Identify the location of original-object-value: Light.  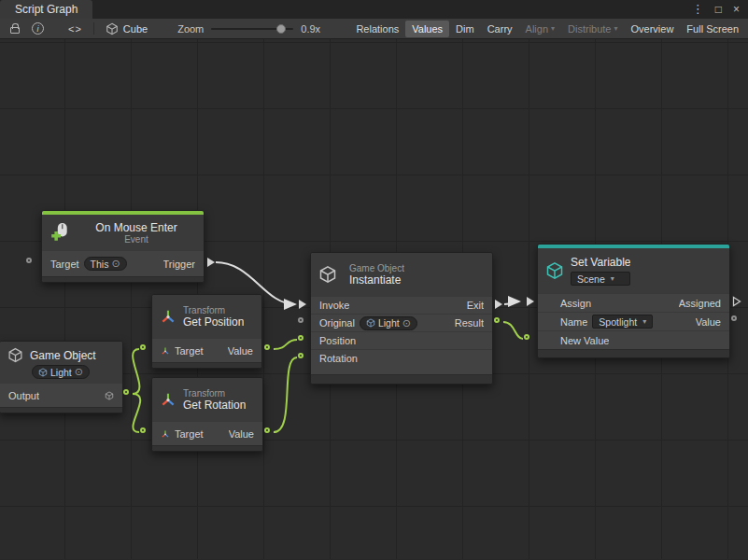
(388, 323).